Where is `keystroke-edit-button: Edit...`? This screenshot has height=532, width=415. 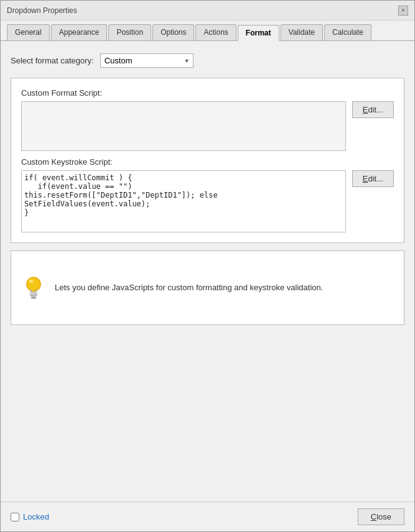
keystroke-edit-button: Edit... is located at coordinates (373, 179).